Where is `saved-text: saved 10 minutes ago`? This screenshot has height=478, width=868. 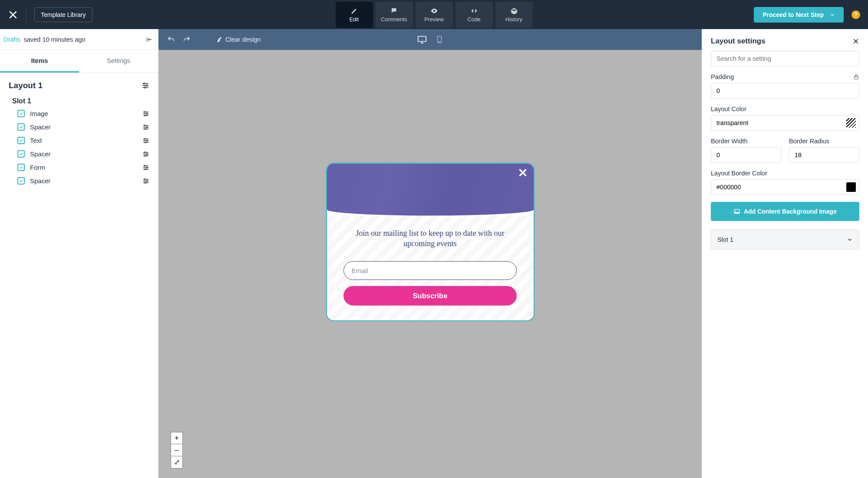 saved-text: saved 10 minutes ago is located at coordinates (54, 40).